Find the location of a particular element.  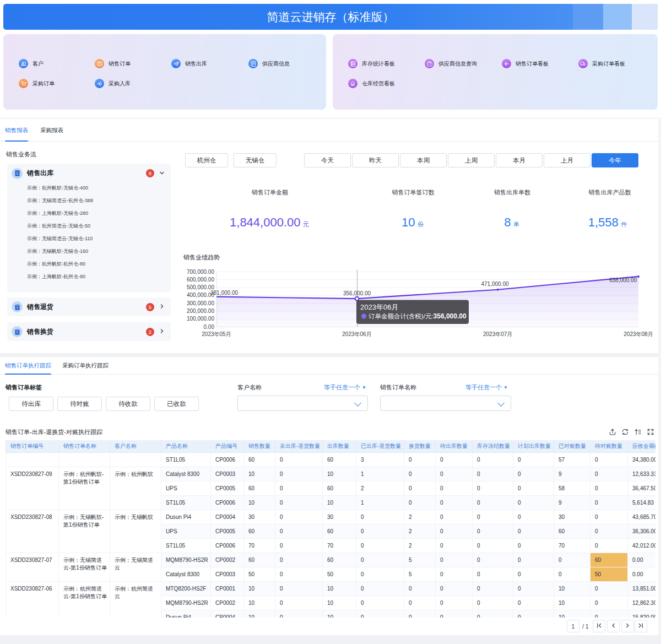

svg-text: 2023年07月 is located at coordinates (498, 334).